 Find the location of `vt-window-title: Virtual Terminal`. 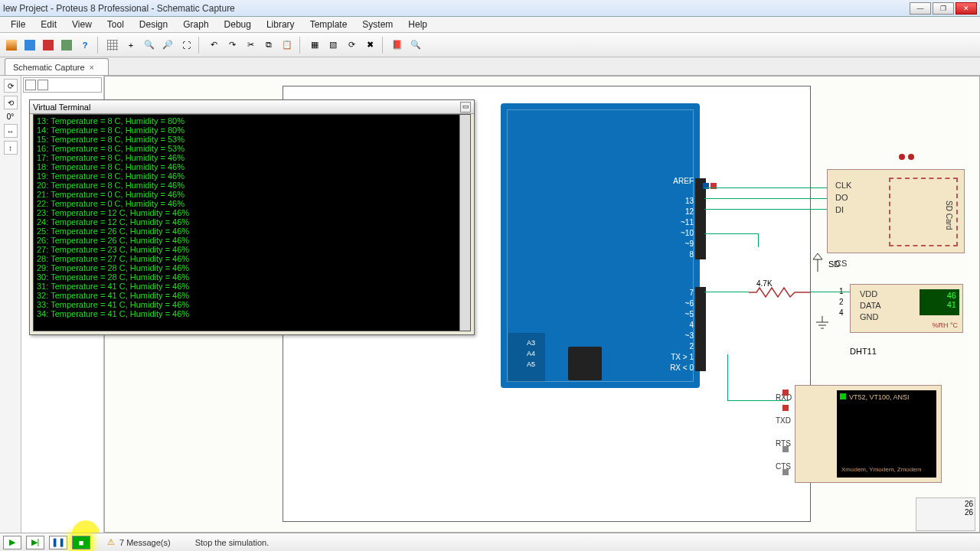

vt-window-title: Virtual Terminal is located at coordinates (61, 107).